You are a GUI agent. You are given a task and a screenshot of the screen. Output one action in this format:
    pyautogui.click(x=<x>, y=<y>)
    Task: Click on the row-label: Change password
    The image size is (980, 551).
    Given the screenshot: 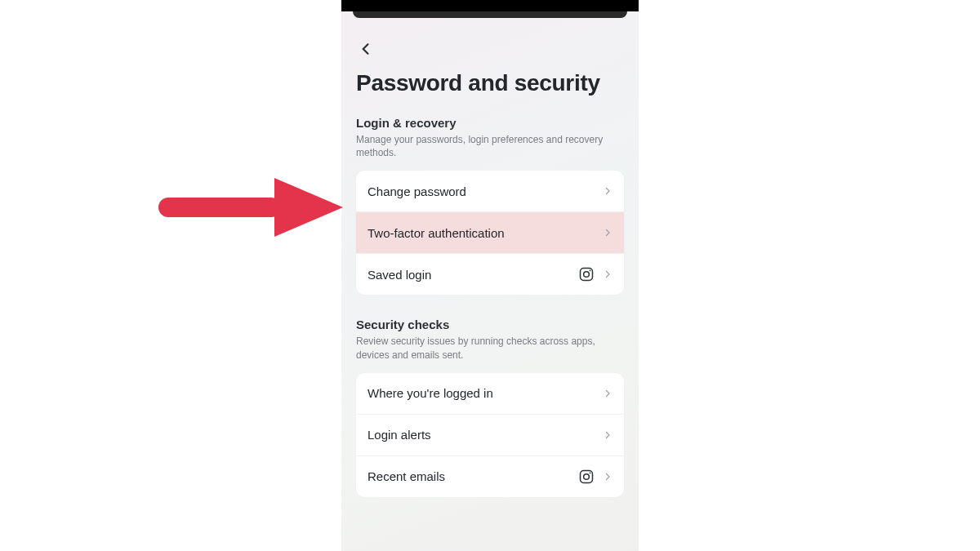 What is the action you would take?
    pyautogui.click(x=485, y=191)
    